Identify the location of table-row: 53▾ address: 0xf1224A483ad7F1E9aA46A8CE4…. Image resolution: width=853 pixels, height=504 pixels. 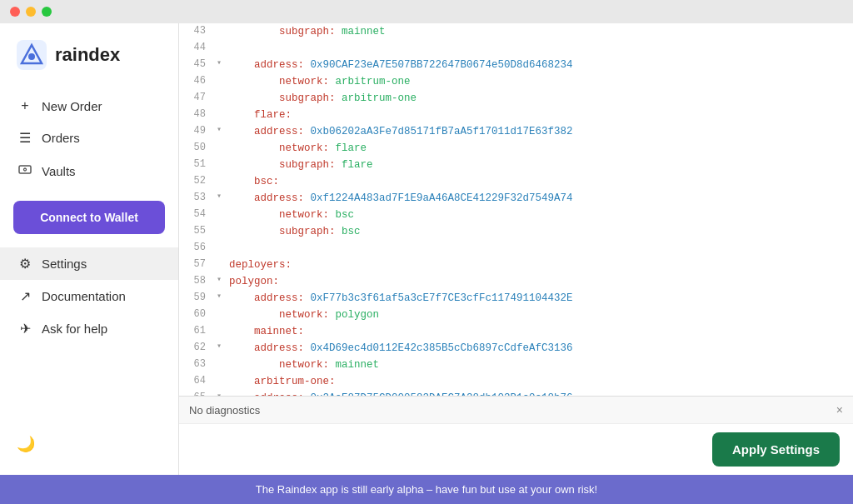
(516, 198).